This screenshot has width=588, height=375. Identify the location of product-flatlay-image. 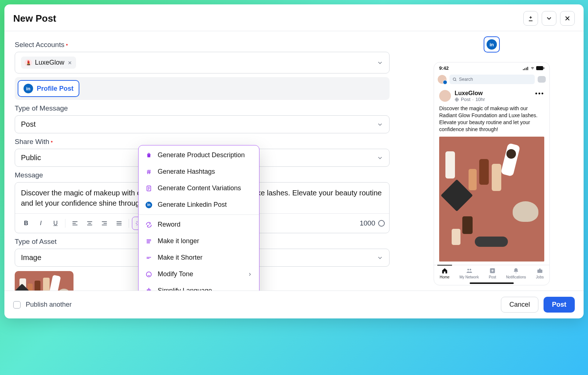
(44, 281).